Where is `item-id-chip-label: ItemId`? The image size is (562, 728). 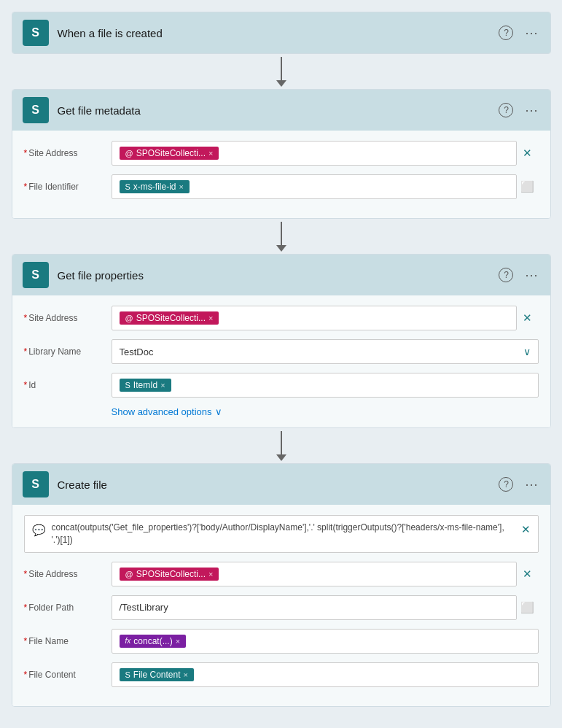 item-id-chip-label: ItemId is located at coordinates (146, 385).